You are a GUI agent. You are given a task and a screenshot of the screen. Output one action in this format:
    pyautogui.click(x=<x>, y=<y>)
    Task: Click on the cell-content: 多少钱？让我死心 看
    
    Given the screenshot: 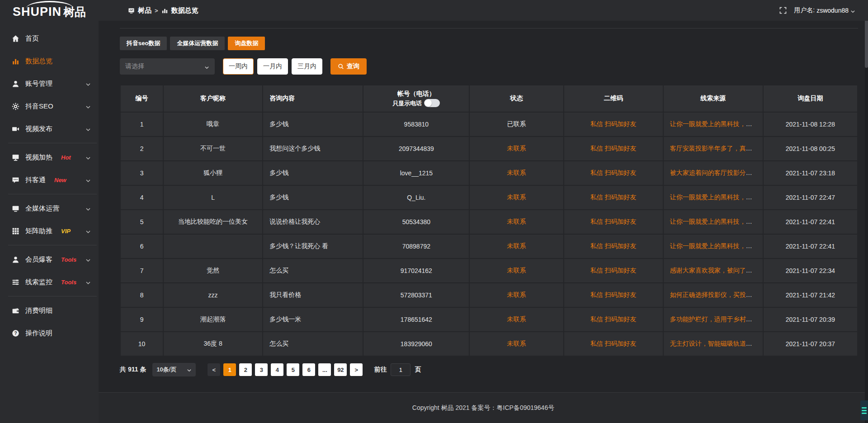 What is the action you would take?
    pyautogui.click(x=313, y=246)
    